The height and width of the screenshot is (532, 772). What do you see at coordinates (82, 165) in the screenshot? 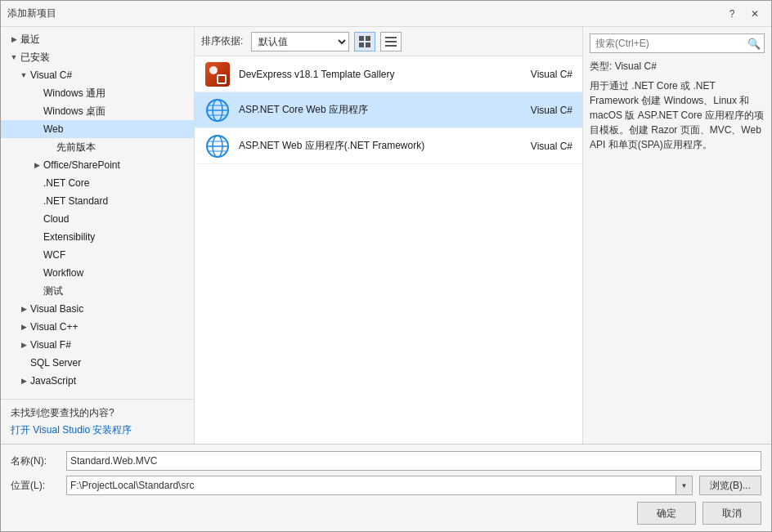
I see `tree-label-office-sharepoint: Office/SharePoint` at bounding box center [82, 165].